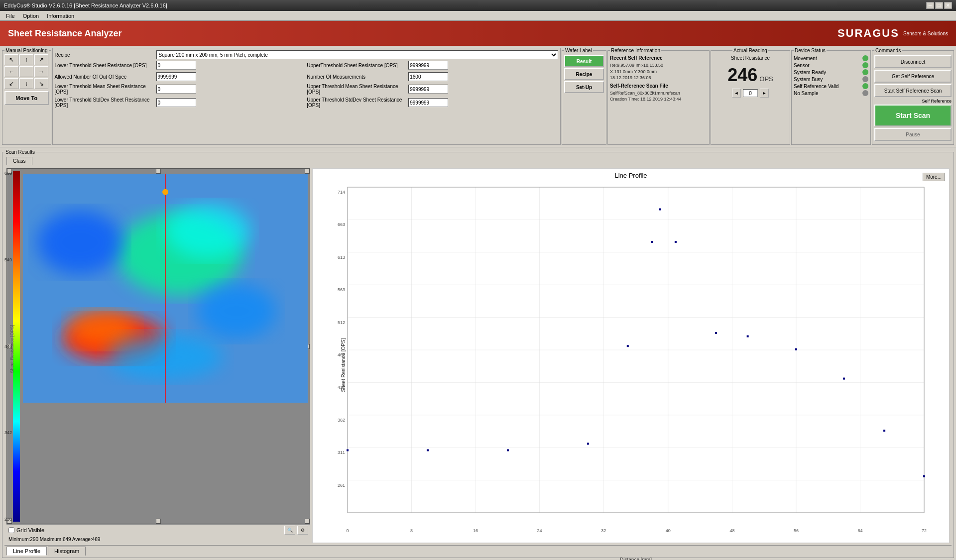 This screenshot has height=560, width=956. I want to click on heatmap-settings-button: ⚙, so click(303, 530).